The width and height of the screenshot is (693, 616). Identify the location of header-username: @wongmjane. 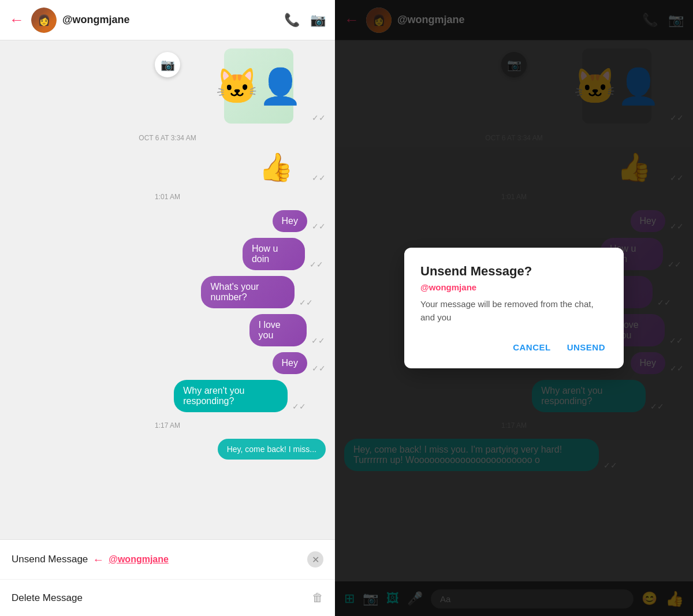
(173, 20).